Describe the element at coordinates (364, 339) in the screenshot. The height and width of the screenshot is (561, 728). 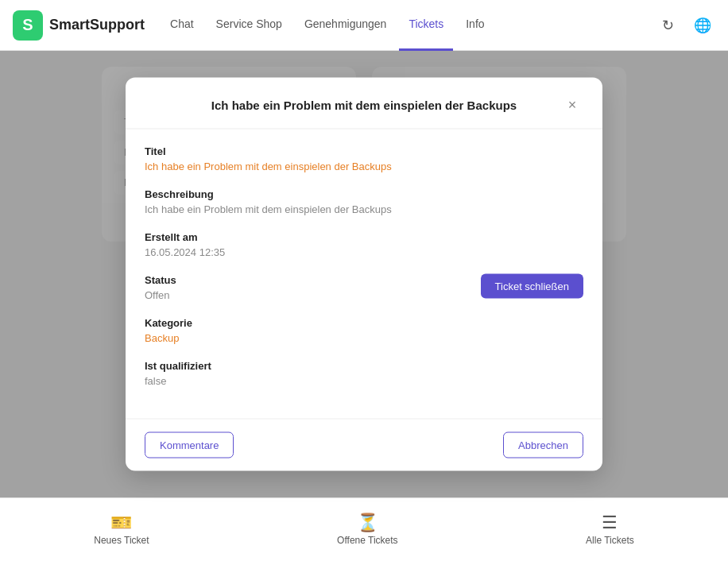
I see `field-value-kategorie: Backup` at that location.